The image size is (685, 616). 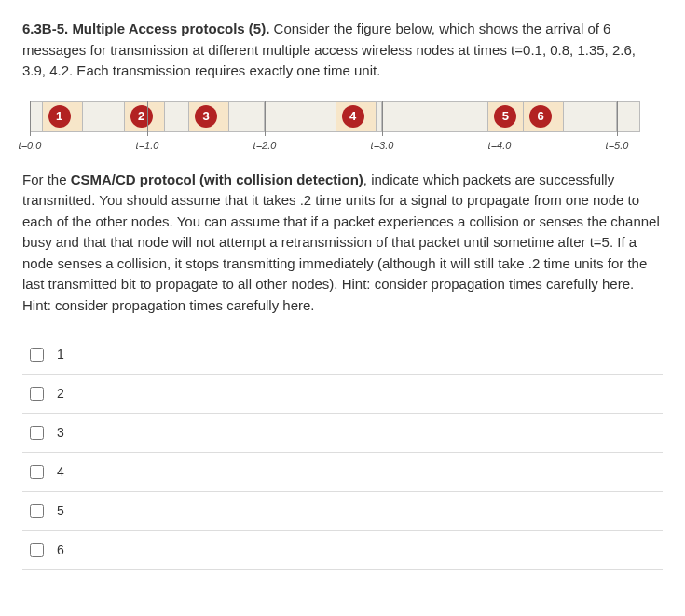 What do you see at coordinates (343, 354) in the screenshot?
I see `option-row-1: 1` at bounding box center [343, 354].